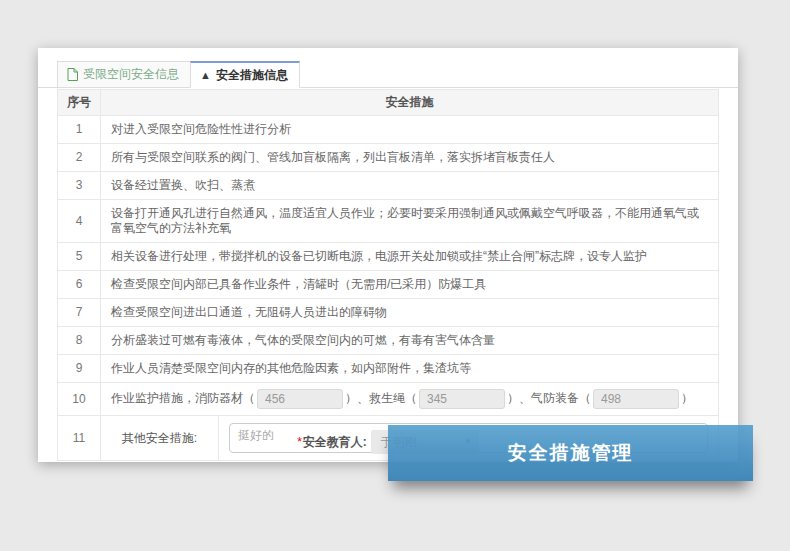  Describe the element at coordinates (388, 68) in the screenshot. I see `tab-bar: 受限空间安全信息 ▲ 安全措施信息` at that location.